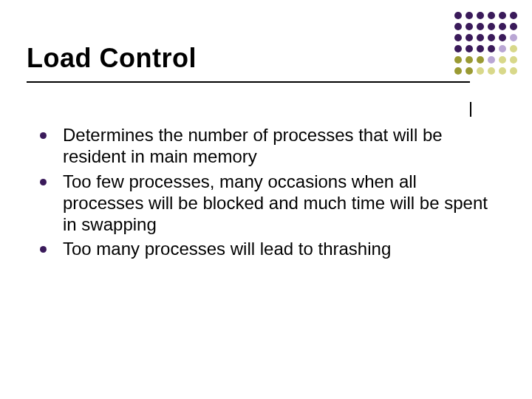  Describe the element at coordinates (278, 146) in the screenshot. I see `bullet-text: Determines the number of processes that …` at that location.